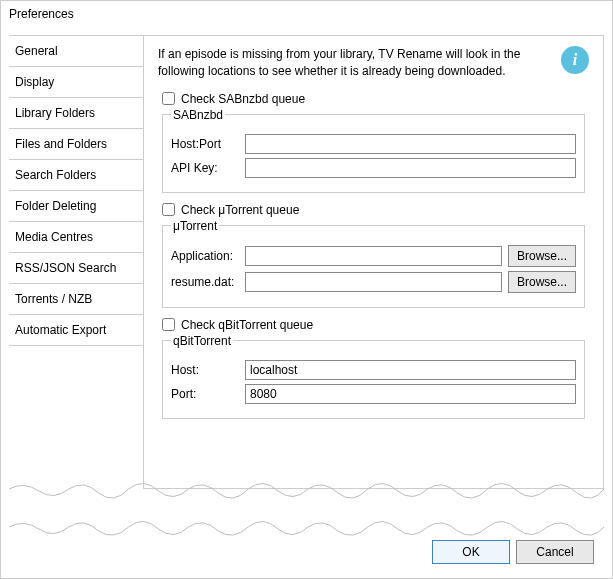  Describe the element at coordinates (471, 552) in the screenshot. I see `ok-button: OK` at that location.